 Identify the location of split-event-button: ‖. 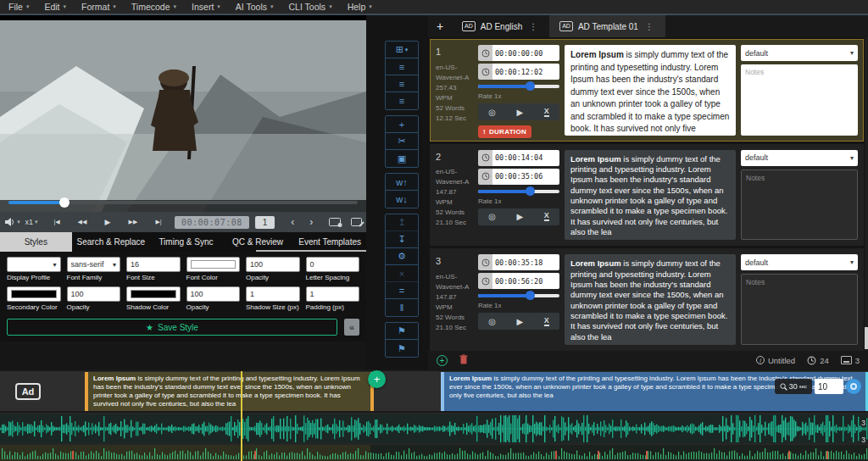
(402, 308).